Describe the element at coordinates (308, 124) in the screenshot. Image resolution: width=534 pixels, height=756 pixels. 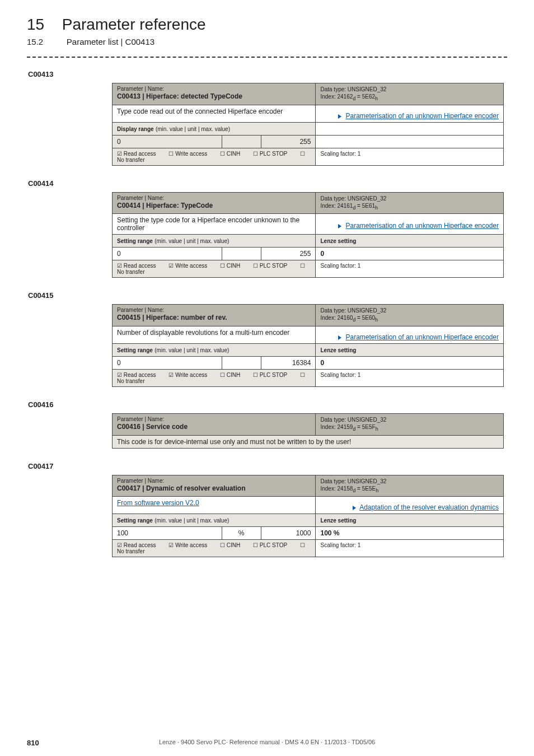
I see `param-table-c00413: Parameter | Name: C00413 | Hiperface: de…` at that location.